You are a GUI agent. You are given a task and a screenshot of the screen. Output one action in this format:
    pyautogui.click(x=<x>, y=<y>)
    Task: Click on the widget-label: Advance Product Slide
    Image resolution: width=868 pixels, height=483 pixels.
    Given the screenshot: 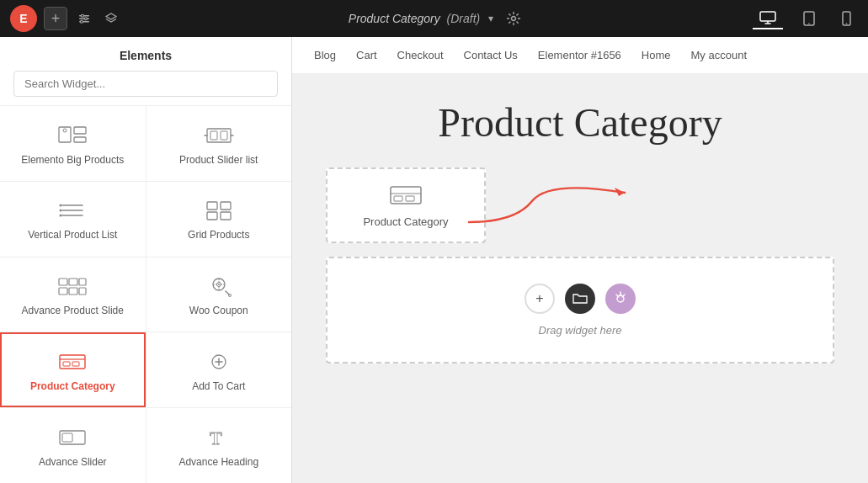 What is the action you would take?
    pyautogui.click(x=72, y=311)
    